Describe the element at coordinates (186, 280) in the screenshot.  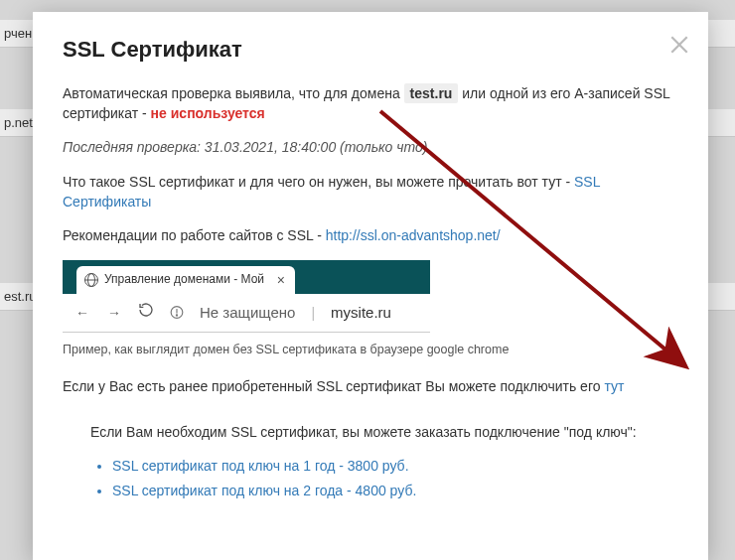
I see `browser-tab-title: Управление доменами - Мой м` at that location.